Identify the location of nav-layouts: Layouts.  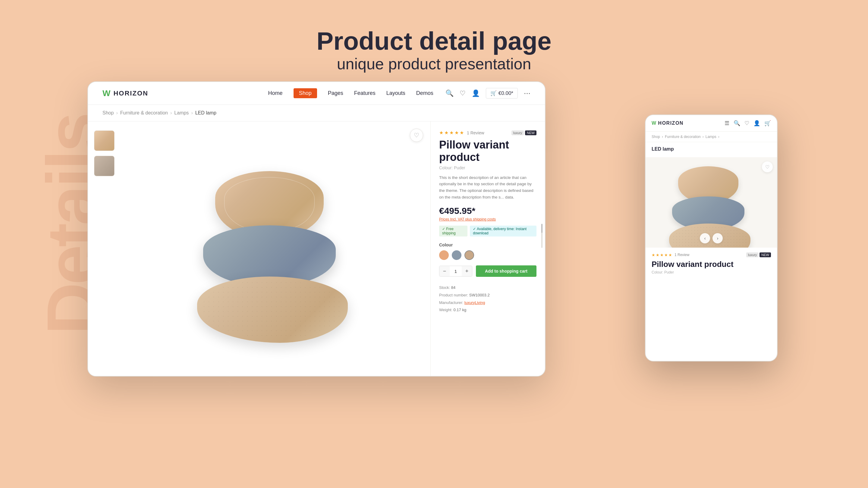
(396, 93).